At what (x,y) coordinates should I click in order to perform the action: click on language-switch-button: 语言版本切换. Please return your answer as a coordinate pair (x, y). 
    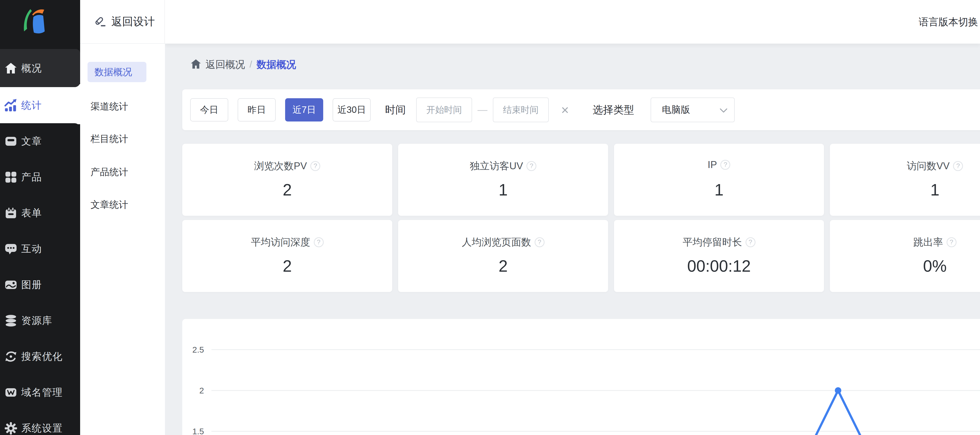
    Looking at the image, I should click on (948, 22).